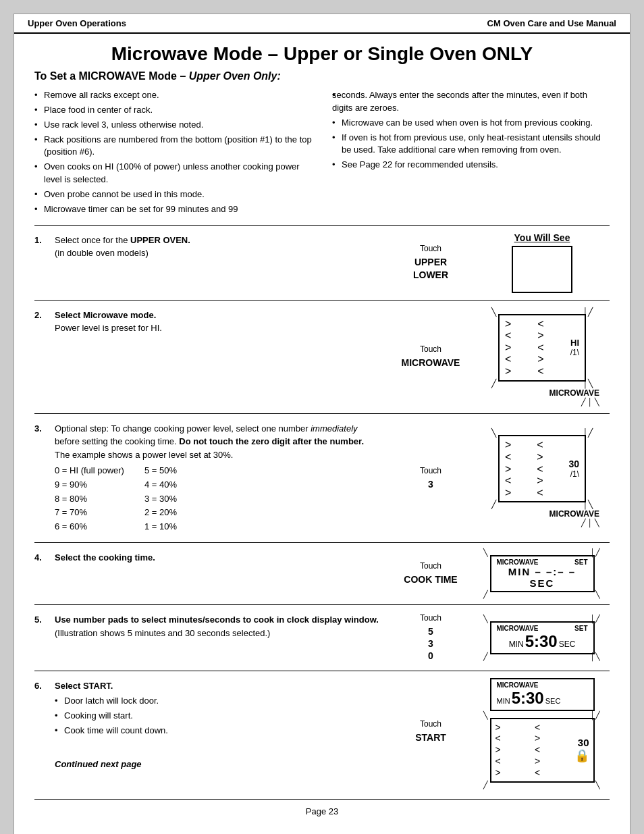  Describe the element at coordinates (322, 810) in the screenshot. I see `page-number: Page 23` at that location.